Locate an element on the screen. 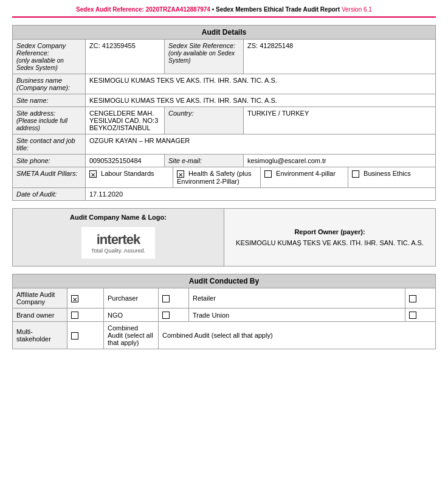 This screenshot has height=502, width=448. pillar-environment-label: Environment 4-pillar is located at coordinates (306, 173).